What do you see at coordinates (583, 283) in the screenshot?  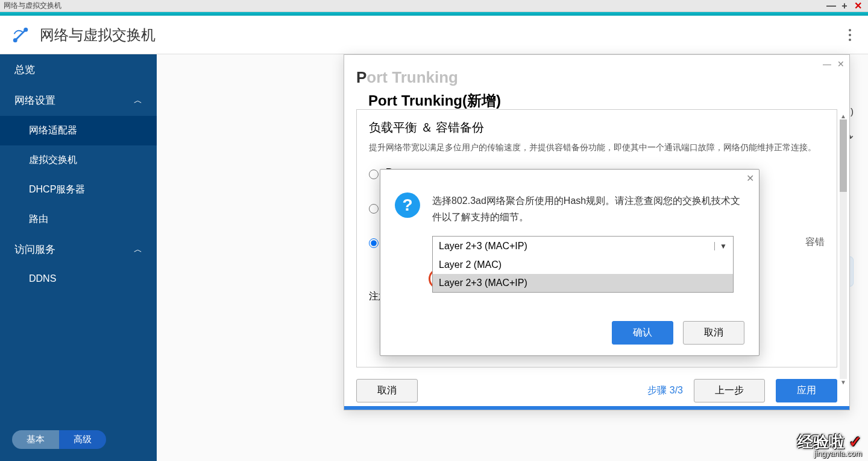 I see `hash-option-layer23: Layer 2+3 (MAC+IP)` at bounding box center [583, 283].